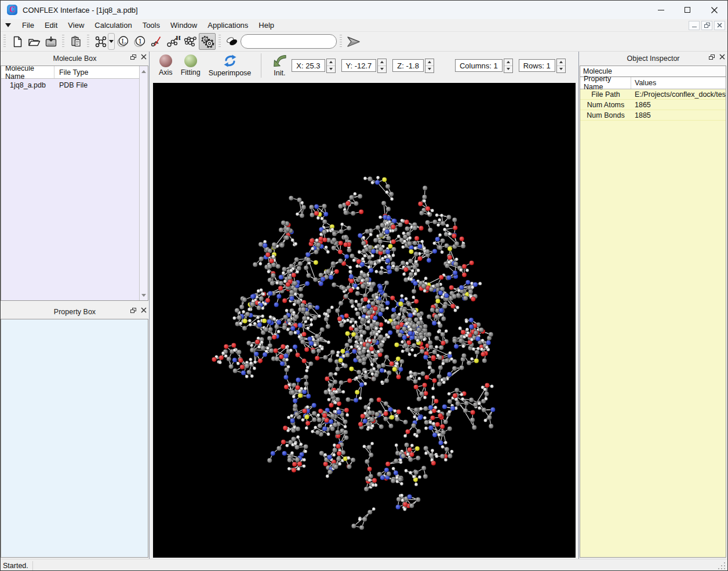 The height and width of the screenshot is (571, 728). I want to click on init-button: Init., so click(279, 66).